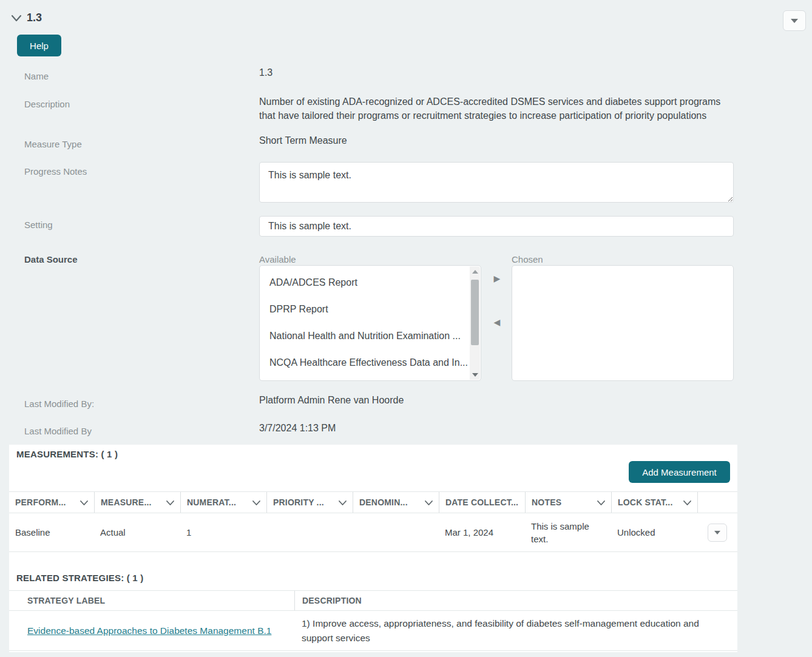 This screenshot has width=812, height=657. I want to click on name-label: Name, so click(36, 76).